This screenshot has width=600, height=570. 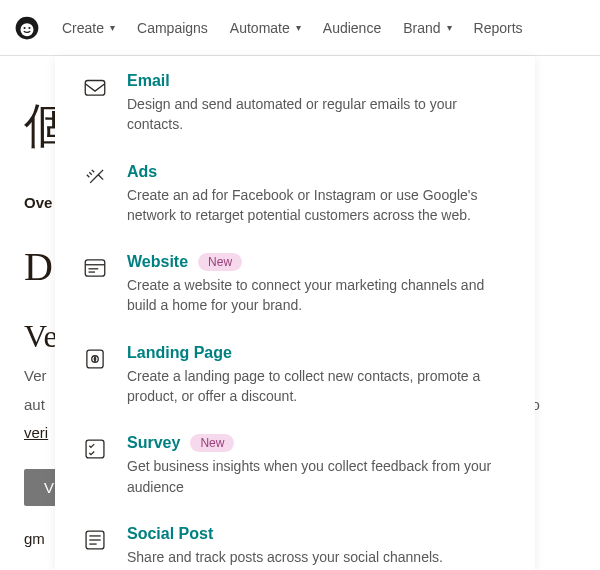 What do you see at coordinates (300, 28) in the screenshot?
I see `top-nav: Create ▾ Campaigns Automate ▾ Audience B…` at bounding box center [300, 28].